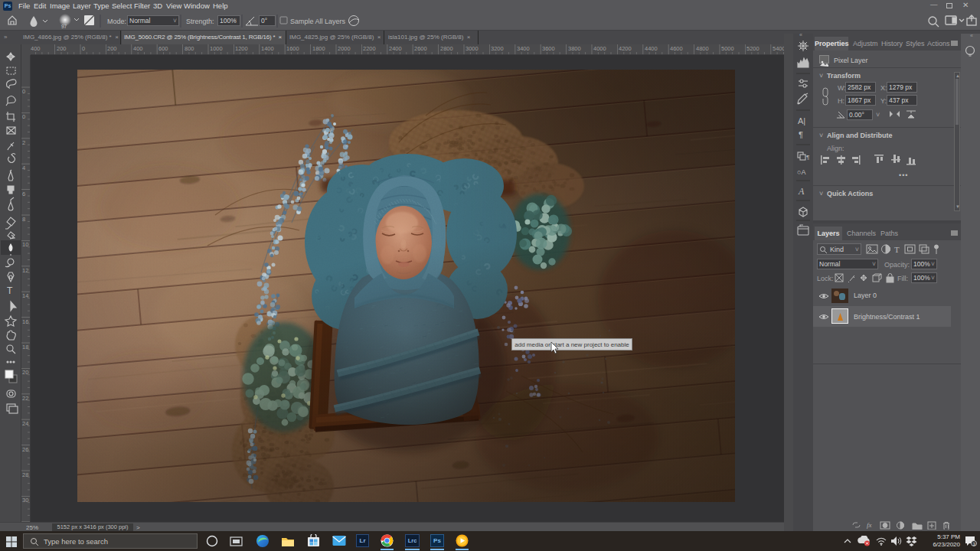  I want to click on svg-text: 4400, so click(651, 49).